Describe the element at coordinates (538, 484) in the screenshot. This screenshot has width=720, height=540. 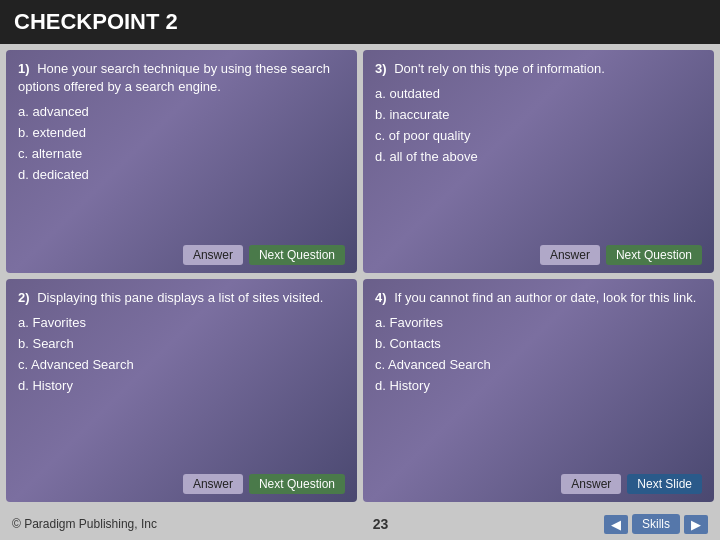
I see `q4-footer: Answer Next Slide` at that location.